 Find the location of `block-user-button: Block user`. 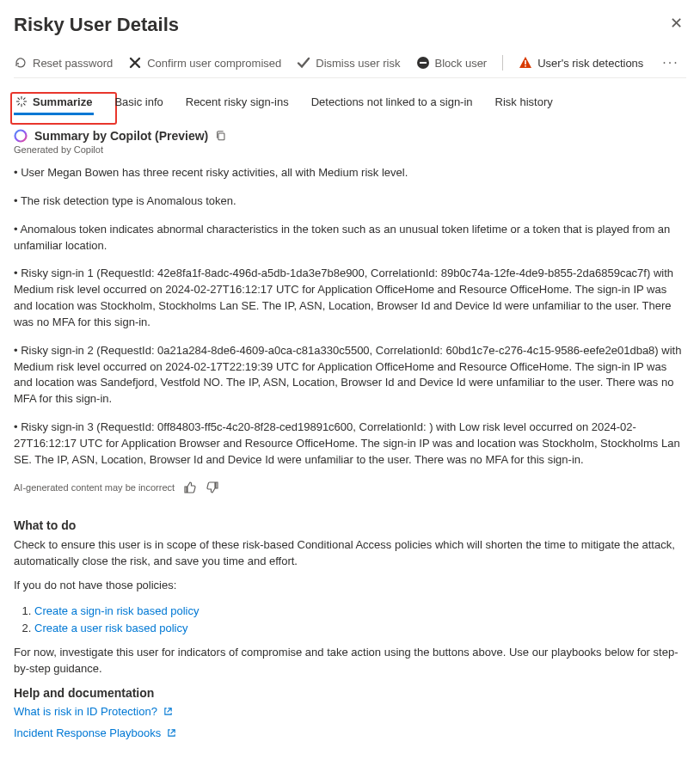

block-user-button: Block user is located at coordinates (452, 63).